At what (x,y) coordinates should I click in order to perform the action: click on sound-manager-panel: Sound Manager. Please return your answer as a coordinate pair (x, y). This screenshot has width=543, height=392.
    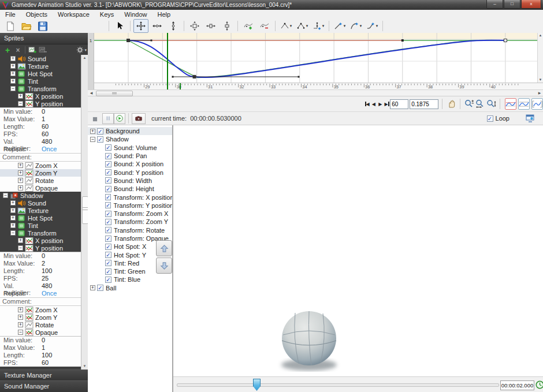
    Looking at the image, I should click on (44, 386).